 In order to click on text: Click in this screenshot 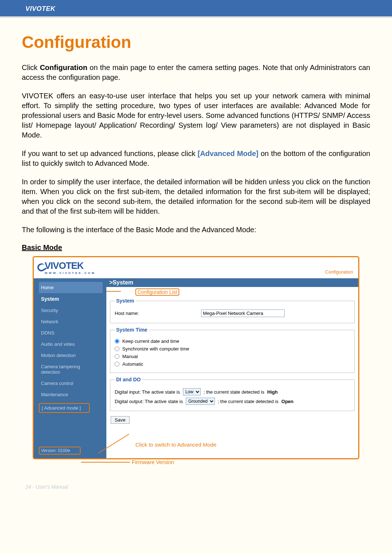, I will do `click(31, 67)`.